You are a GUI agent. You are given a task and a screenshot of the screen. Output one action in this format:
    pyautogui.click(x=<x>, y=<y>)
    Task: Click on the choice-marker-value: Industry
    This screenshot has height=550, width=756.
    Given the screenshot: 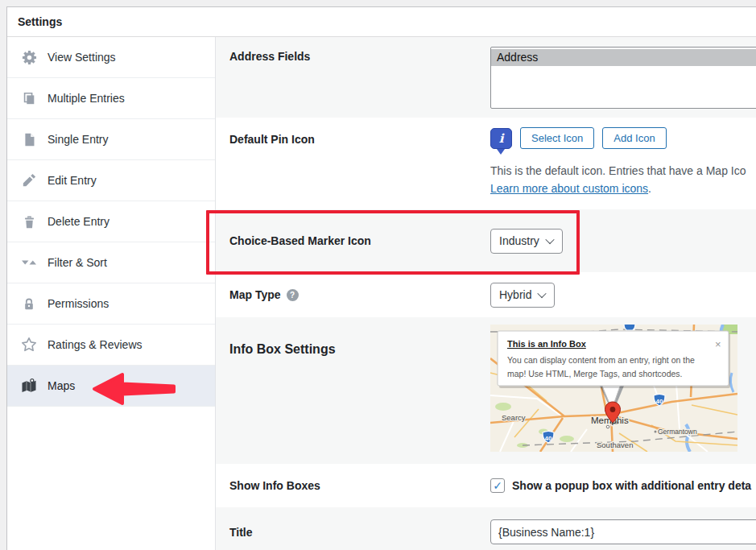 What is the action you would take?
    pyautogui.click(x=519, y=241)
    